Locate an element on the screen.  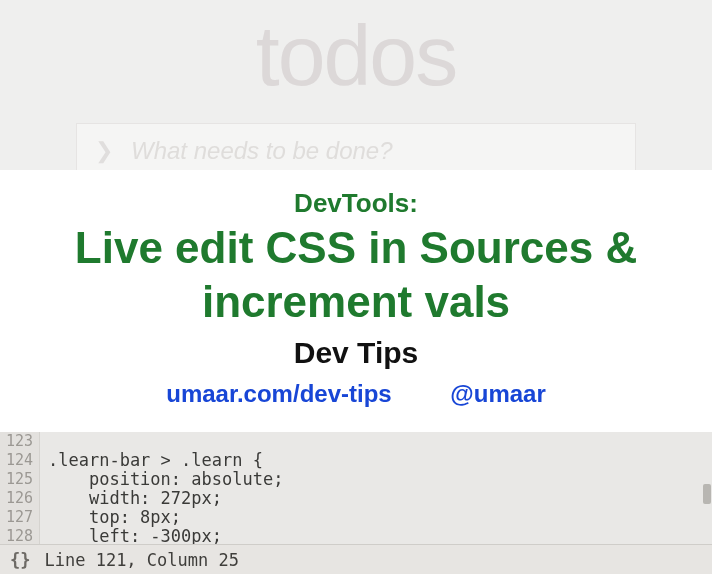
code-line: 123 is located at coordinates (356, 442).